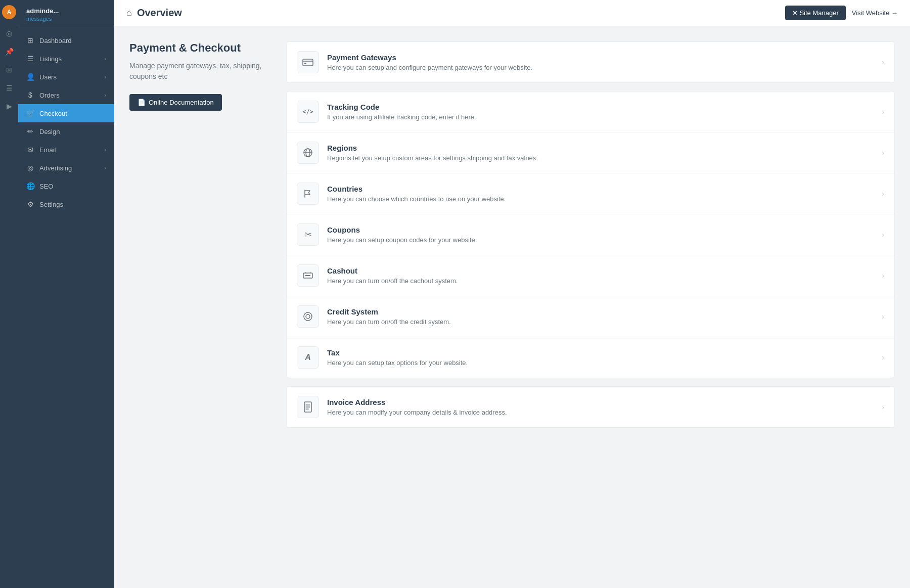 This screenshot has height=588, width=910. Describe the element at coordinates (66, 11) in the screenshot. I see `sidebar-username: adminde...` at that location.